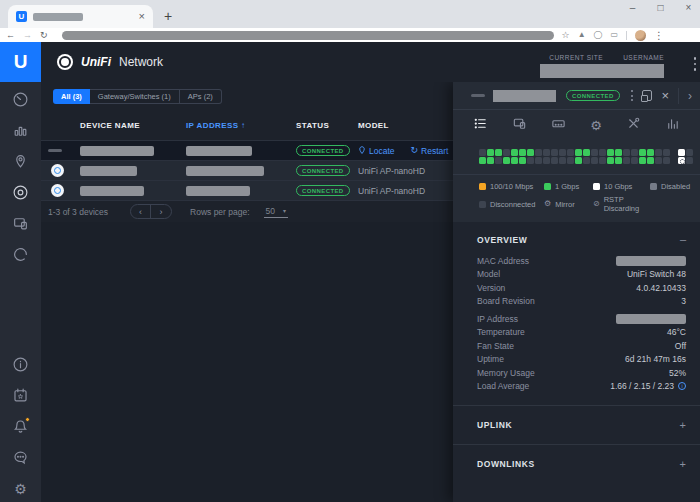  I want to click on popout-icon, so click(648, 96).